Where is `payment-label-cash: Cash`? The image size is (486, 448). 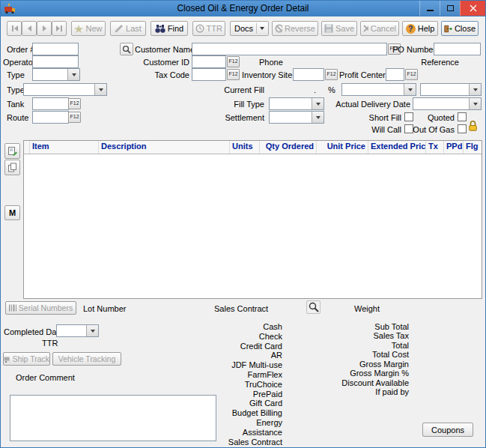
payment-label-cash: Cash is located at coordinates (249, 327).